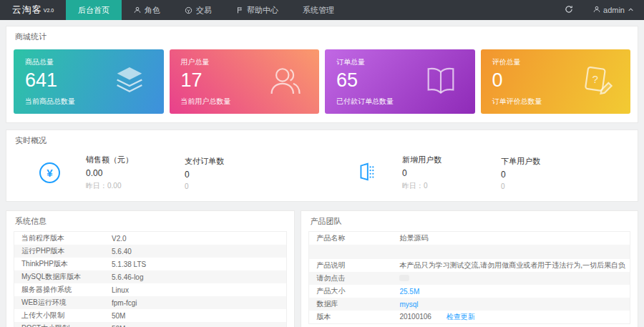 Image resolution: width=644 pixels, height=327 pixels. Describe the element at coordinates (258, 10) in the screenshot. I see `nav-item-help: 帮助中心` at that location.